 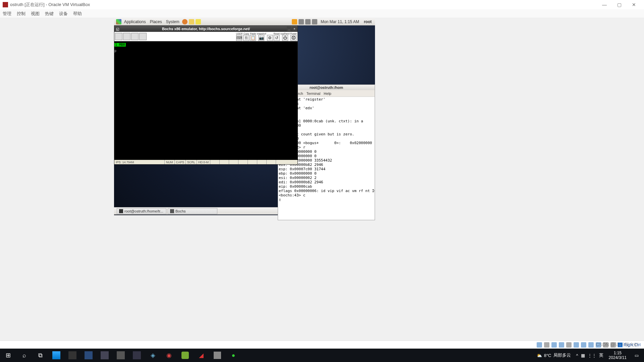 I want to click on pinned-wechat: ●, so click(x=233, y=355).